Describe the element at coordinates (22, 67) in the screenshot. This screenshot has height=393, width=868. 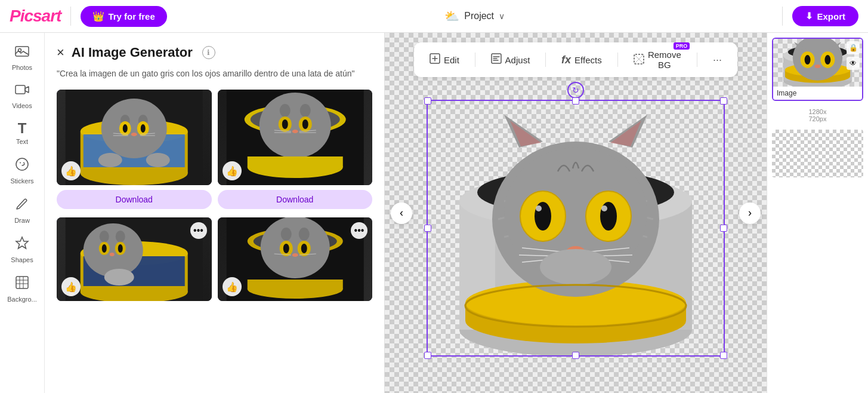
I see `sidebar-item-photos-label: Photos` at that location.